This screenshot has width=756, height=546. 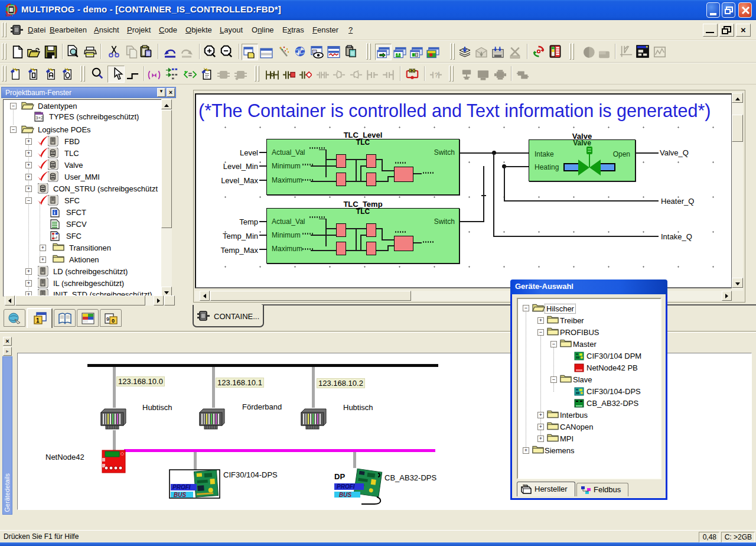 What do you see at coordinates (113, 321) in the screenshot?
I see `svg-text: 0` at bounding box center [113, 321].